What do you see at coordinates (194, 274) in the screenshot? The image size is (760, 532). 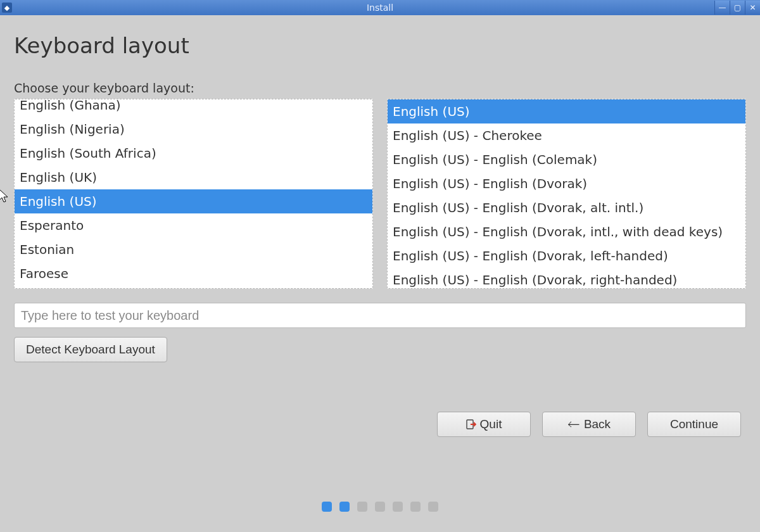 I see `list-item: Faroese` at bounding box center [194, 274].